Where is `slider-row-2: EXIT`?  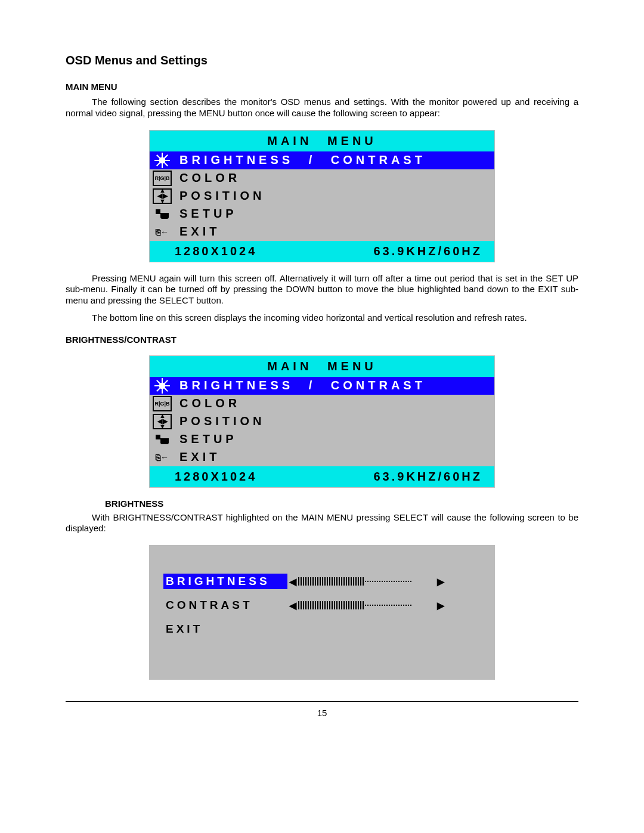 slider-row-2: EXIT is located at coordinates (322, 629).